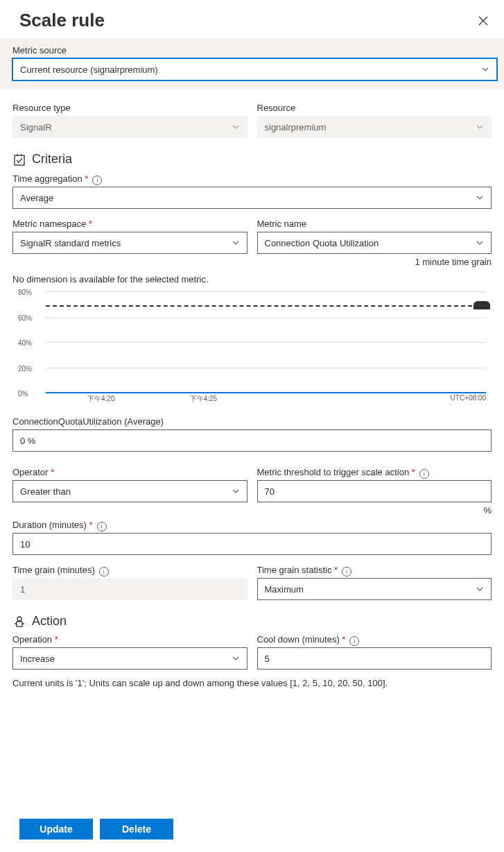 This screenshot has height=852, width=504. What do you see at coordinates (252, 198) in the screenshot?
I see `time-aggregation-select: Average` at bounding box center [252, 198].